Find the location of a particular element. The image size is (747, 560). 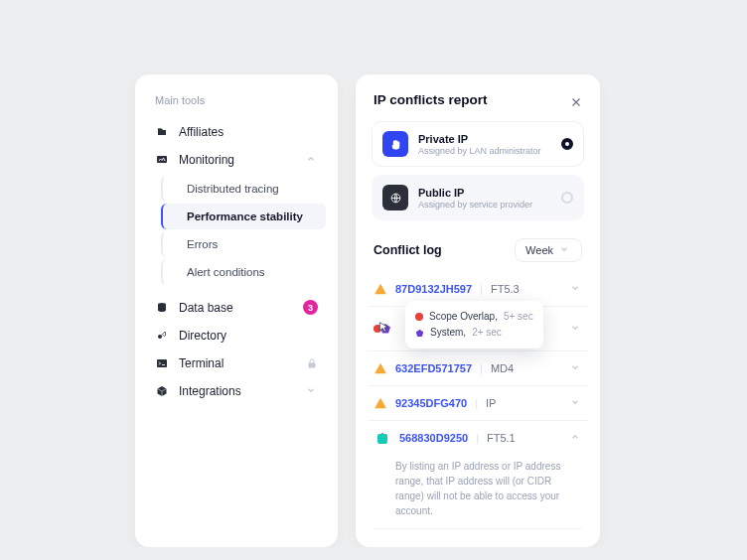

option-public-ip: Public IP Assigned by service provider is located at coordinates (478, 198).